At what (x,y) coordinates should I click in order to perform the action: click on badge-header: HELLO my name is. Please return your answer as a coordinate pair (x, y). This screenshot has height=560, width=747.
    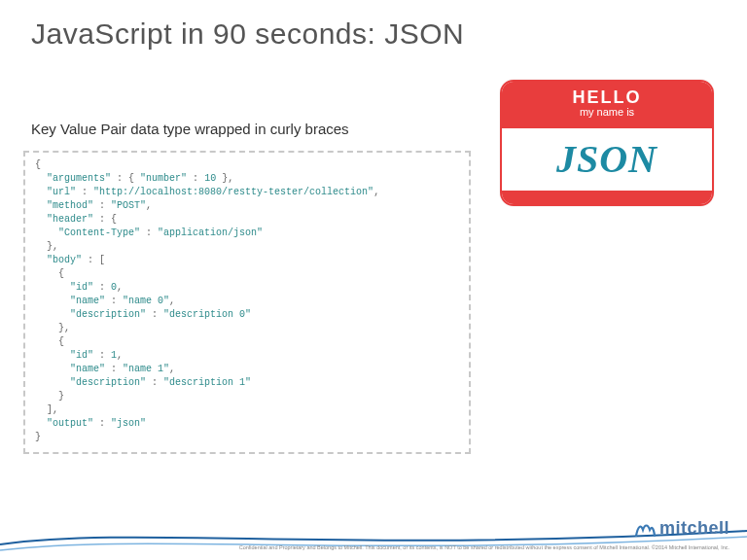
    Looking at the image, I should click on (607, 105).